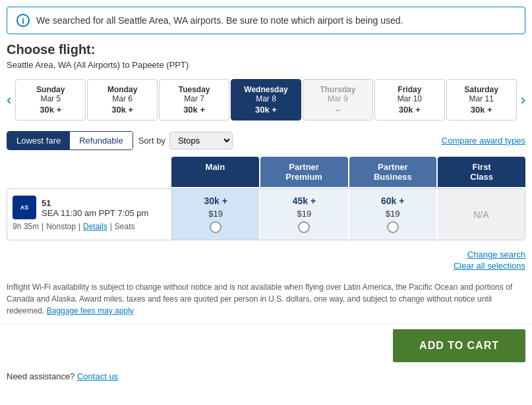 This screenshot has width=532, height=405. Describe the element at coordinates (393, 172) in the screenshot. I see `award-col-partner-business: Partner Business` at that location.